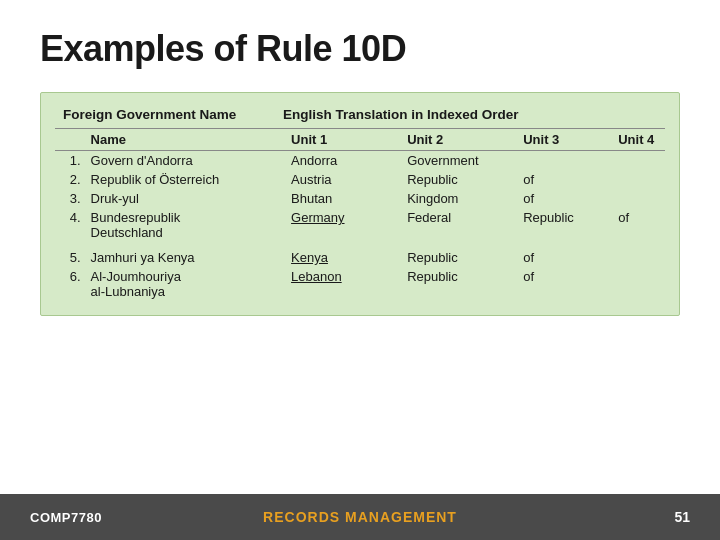 This screenshot has height=540, width=720. Describe the element at coordinates (360, 161) in the screenshot. I see `table-row: 1.Govern d'AndorraAndorraGovernment` at that location.